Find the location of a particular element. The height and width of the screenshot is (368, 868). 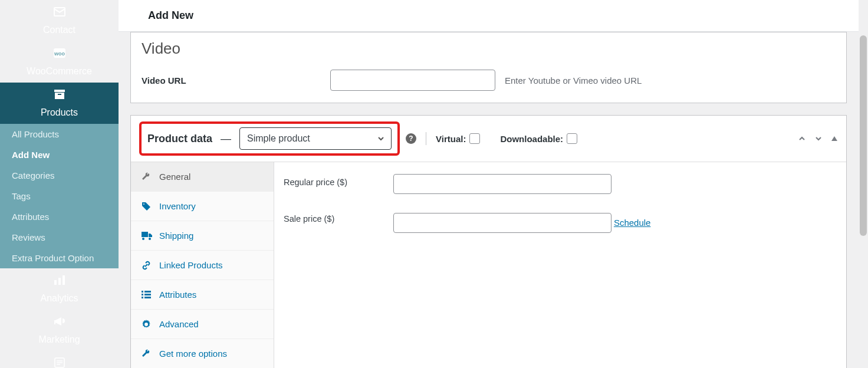

video-url-input is located at coordinates (413, 80).